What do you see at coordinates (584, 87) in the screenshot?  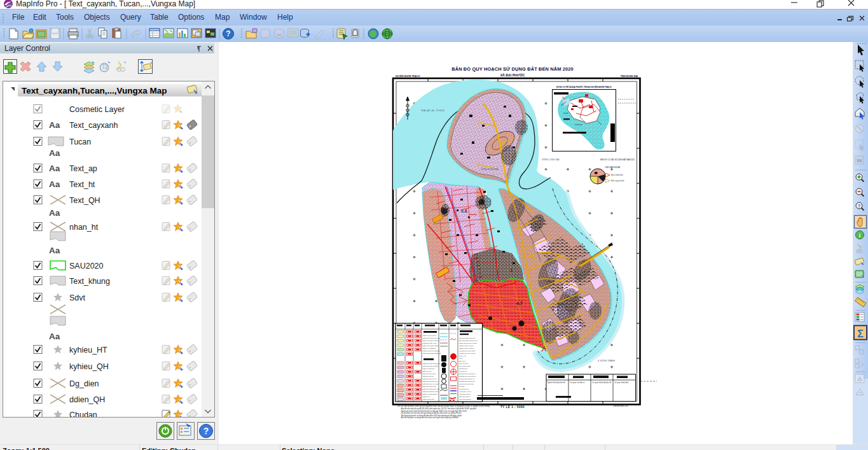 I see `svg-text:SƠ ĐỒ VỊ TRÍ XÃ ĐẠI PHƯỚC TRON: SƠ ĐỒ VỊ TRÍ XÃ ĐẠI PHƯỚC TRONG HUYỆN NH…` at bounding box center [584, 87].